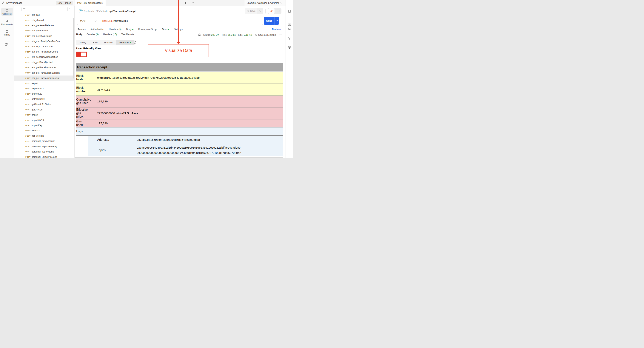 The image size is (644, 348). What do you see at coordinates (71, 9) in the screenshot?
I see `sidebar-options-icon` at bounding box center [71, 9].